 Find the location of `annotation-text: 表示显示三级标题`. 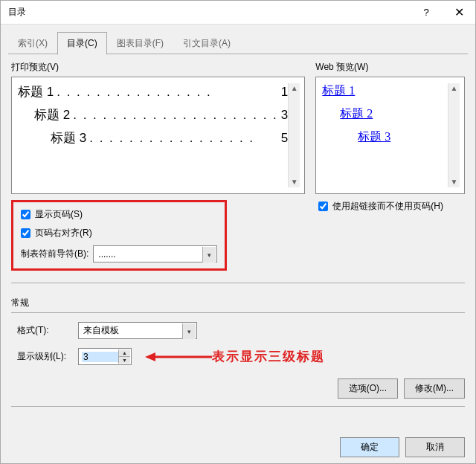

annotation-text: 表示显示三级标题 is located at coordinates (268, 357).